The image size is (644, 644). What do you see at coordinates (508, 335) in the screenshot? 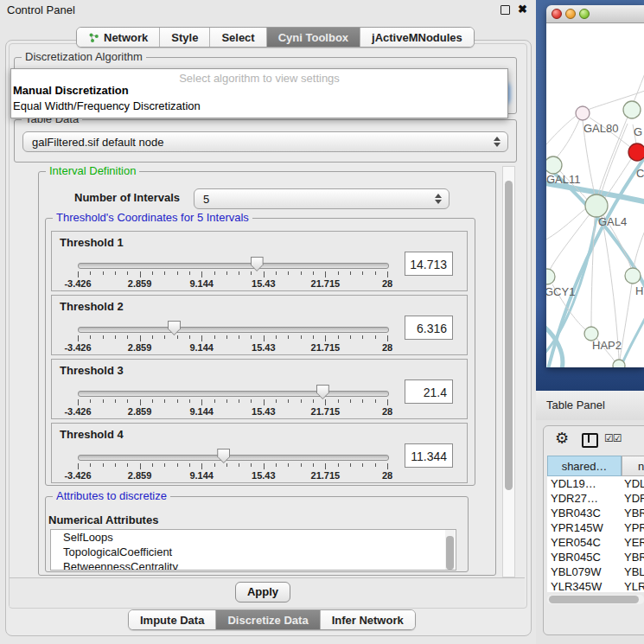
I see `scrollbar-thumb` at bounding box center [508, 335].